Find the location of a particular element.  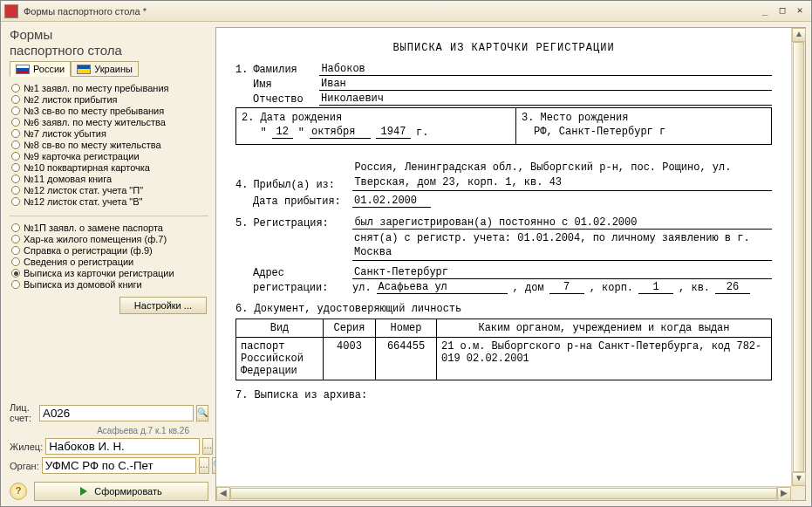

form-radio-item: №8 св-во по месту жительства is located at coordinates (110, 145).